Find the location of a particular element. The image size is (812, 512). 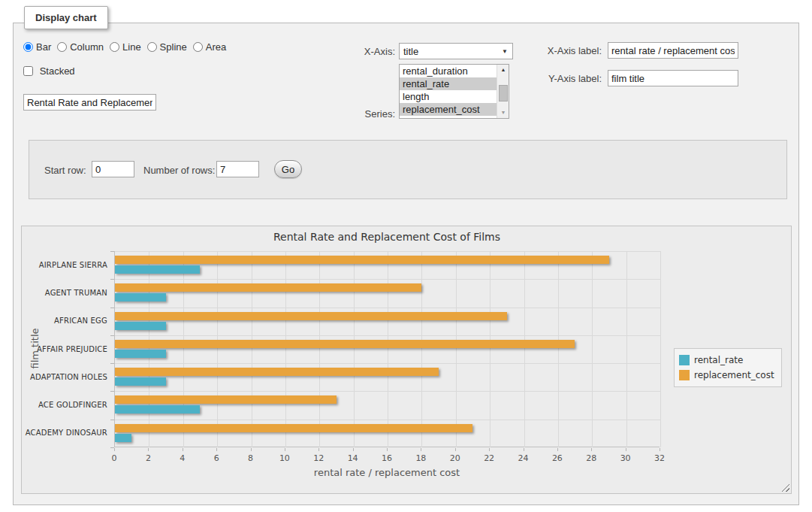

number-of-rows-input is located at coordinates (237, 169).